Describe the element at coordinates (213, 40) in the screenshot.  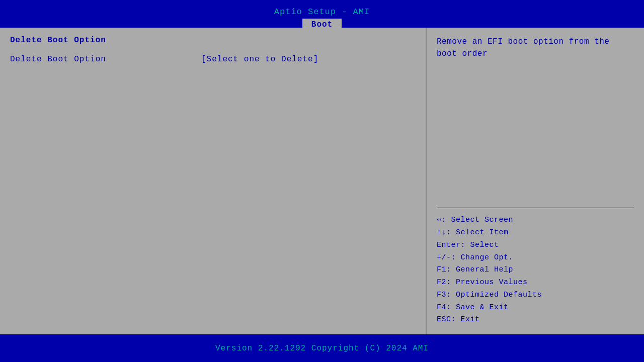
I see `section-title: Delete Boot Option` at that location.